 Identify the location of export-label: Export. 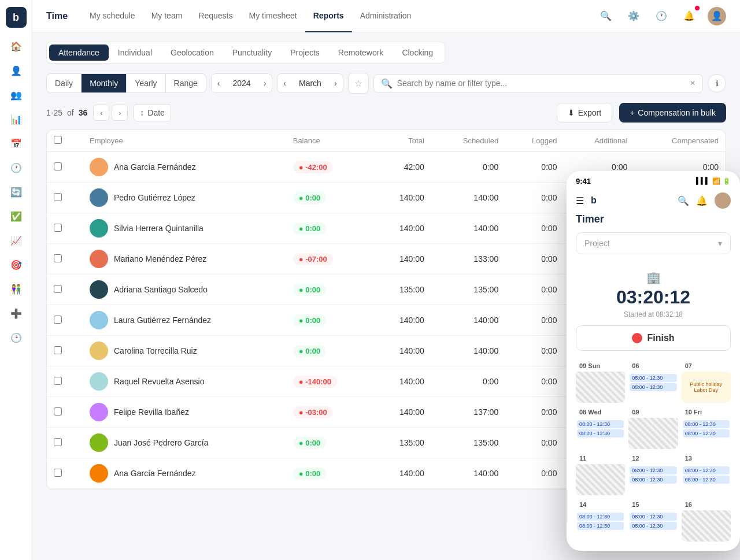
(590, 113).